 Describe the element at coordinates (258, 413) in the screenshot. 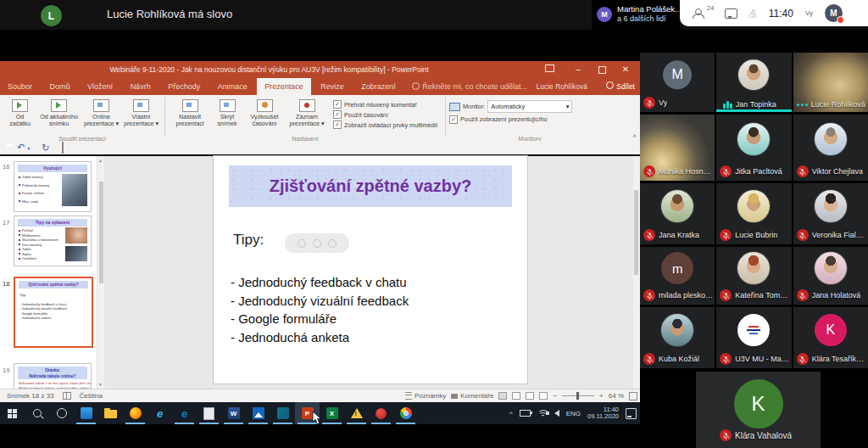

I see `taskbar-app-photos` at that location.